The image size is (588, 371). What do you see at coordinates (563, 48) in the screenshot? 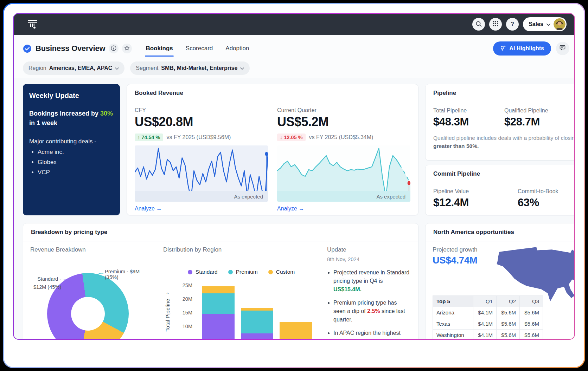
I see `comments-button` at bounding box center [563, 48].